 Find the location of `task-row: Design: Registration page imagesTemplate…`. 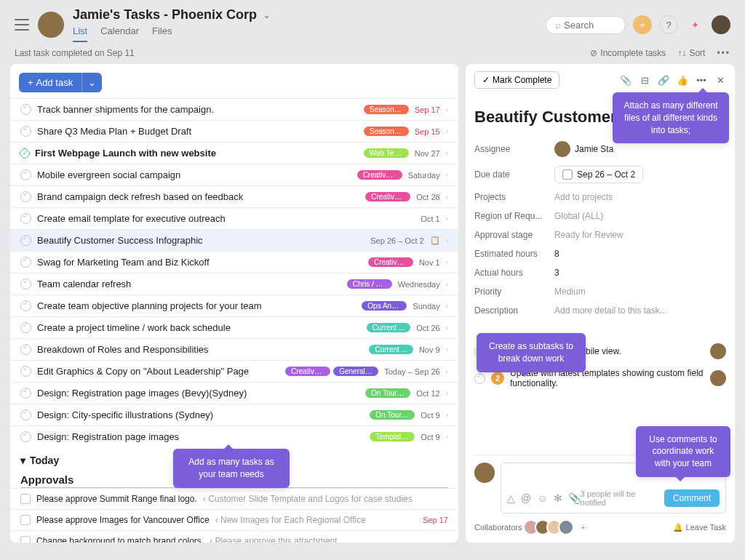

task-row: Design: Registration page imagesTemplate… is located at coordinates (234, 436).